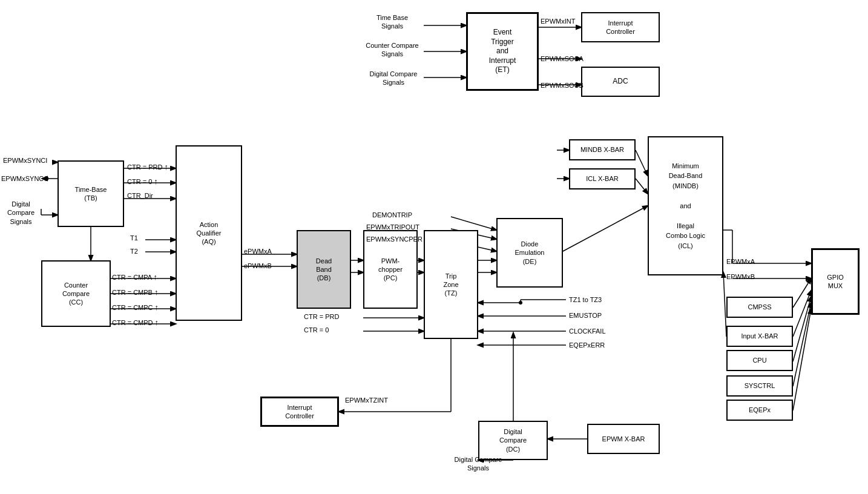 The image size is (868, 494). I want to click on epwmxb-label: ePWMxB, so click(258, 266).